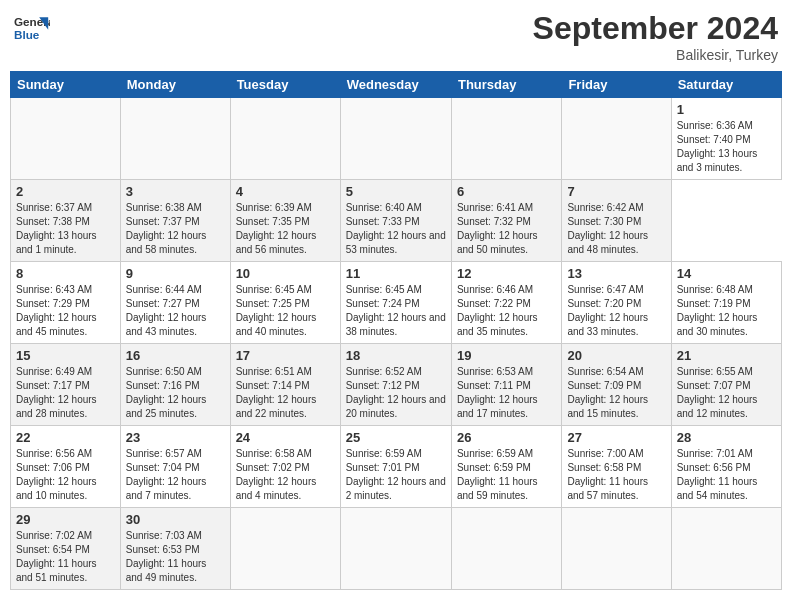  Describe the element at coordinates (53, 222) in the screenshot. I see `sunset-text: Sunset: 7:38 PM` at that location.